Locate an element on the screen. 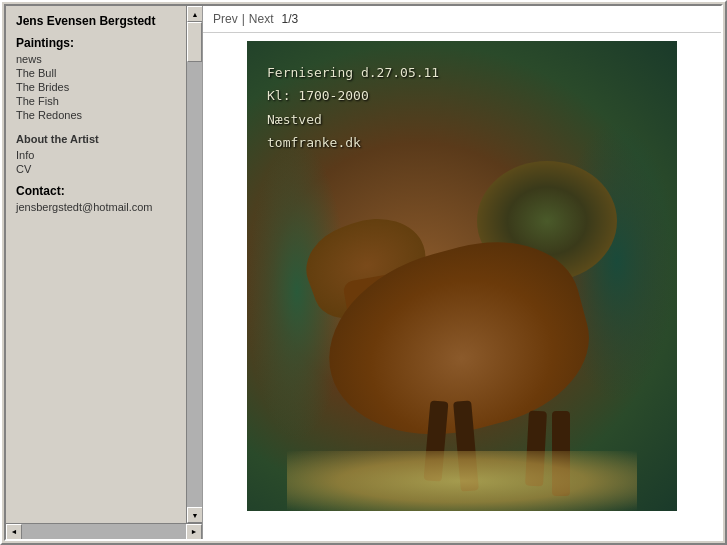 Image resolution: width=727 pixels, height=545 pixels. h-scroll-left-button: ◄ is located at coordinates (14, 532).